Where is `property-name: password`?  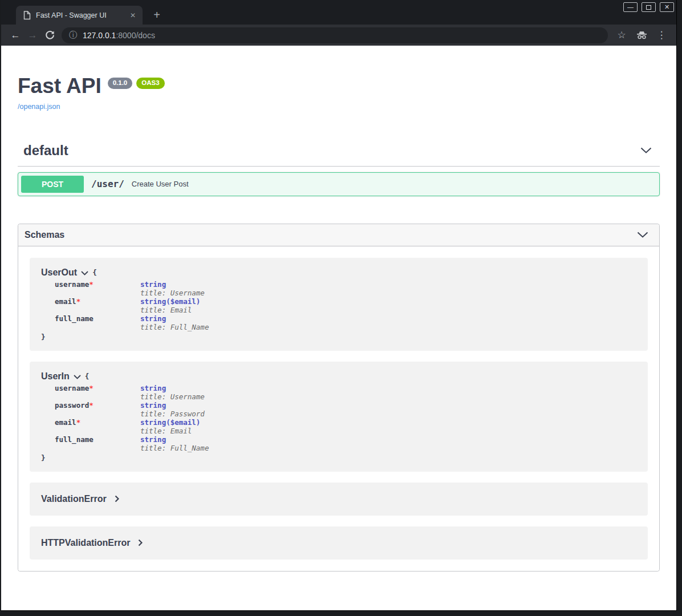 property-name: password is located at coordinates (72, 405).